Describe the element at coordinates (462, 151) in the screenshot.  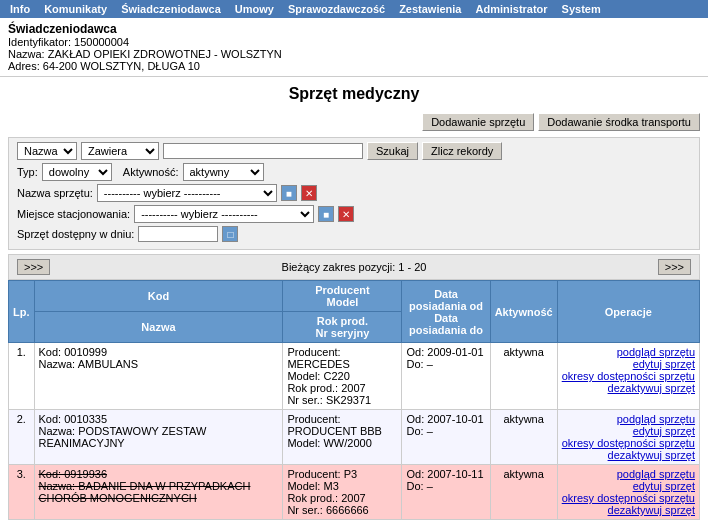
I see `count-button: Zlicz rekordy` at that location.